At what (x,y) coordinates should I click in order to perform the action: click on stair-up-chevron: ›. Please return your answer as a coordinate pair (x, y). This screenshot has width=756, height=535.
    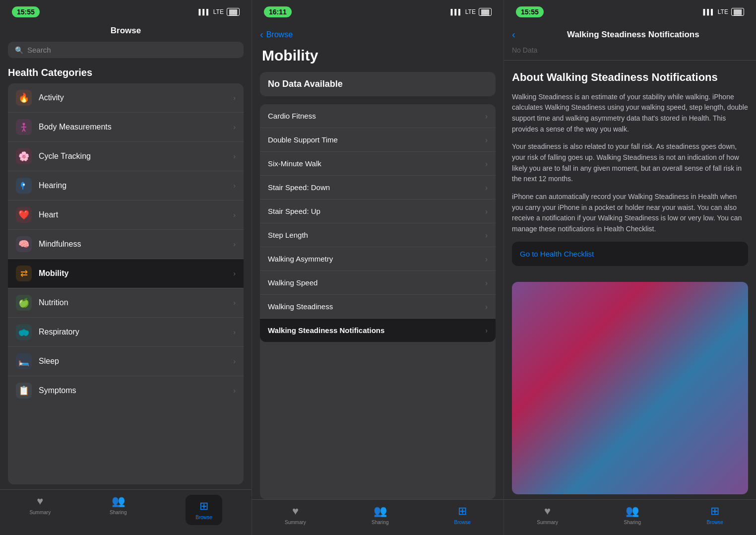
    Looking at the image, I should click on (486, 211).